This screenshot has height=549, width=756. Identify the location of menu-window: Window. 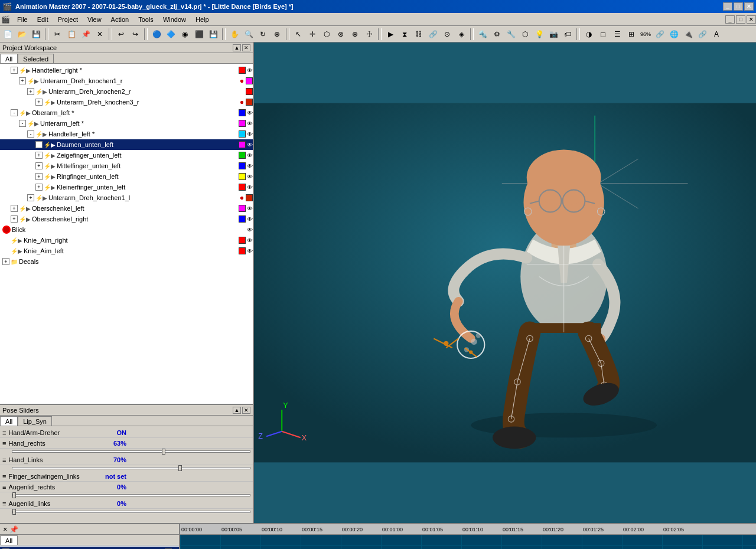
(175, 19).